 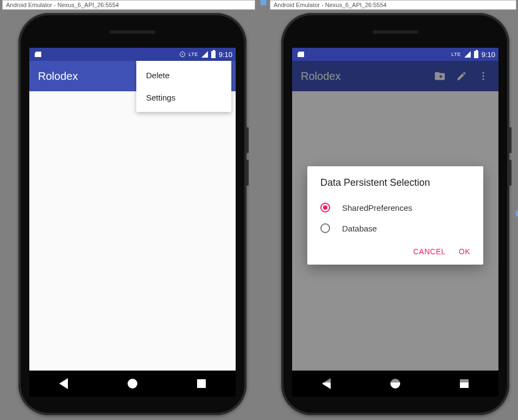 I want to click on nav-recents-button, so click(x=201, y=384).